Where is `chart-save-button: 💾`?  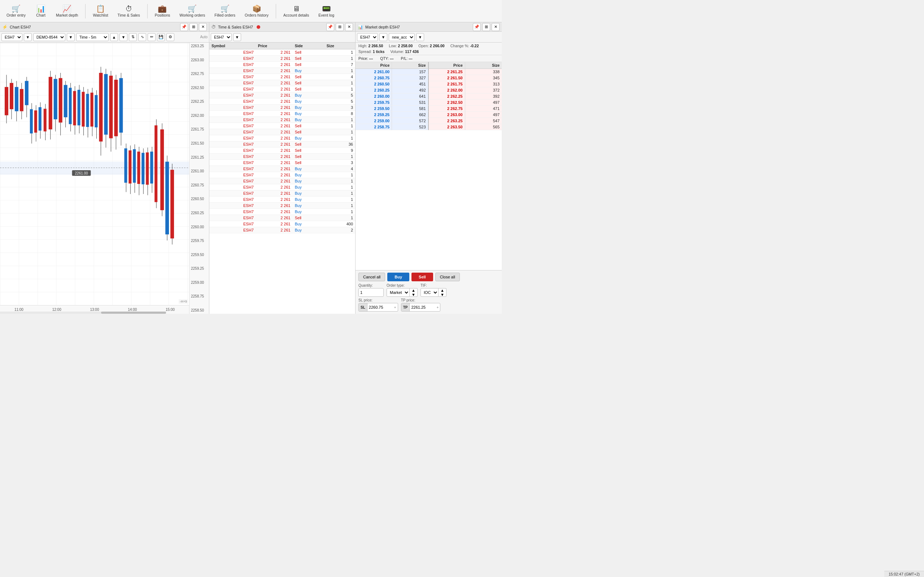 chart-save-button: 💾 is located at coordinates (161, 37).